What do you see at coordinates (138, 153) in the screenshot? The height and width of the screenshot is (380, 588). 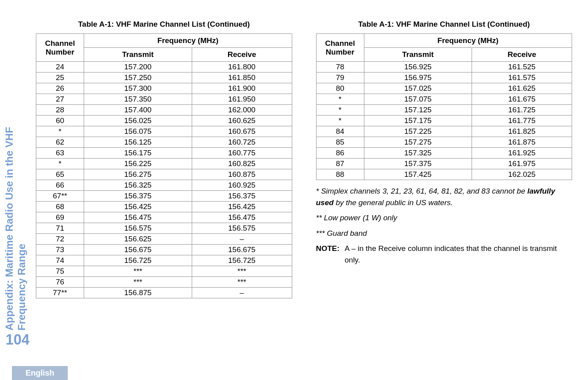 I see `cell-tx: 156.175` at bounding box center [138, 153].